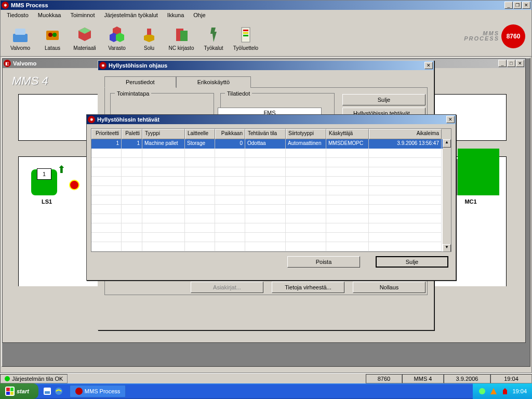  Describe the element at coordinates (502, 63) in the screenshot. I see `valvomo-minimize: _` at that location.